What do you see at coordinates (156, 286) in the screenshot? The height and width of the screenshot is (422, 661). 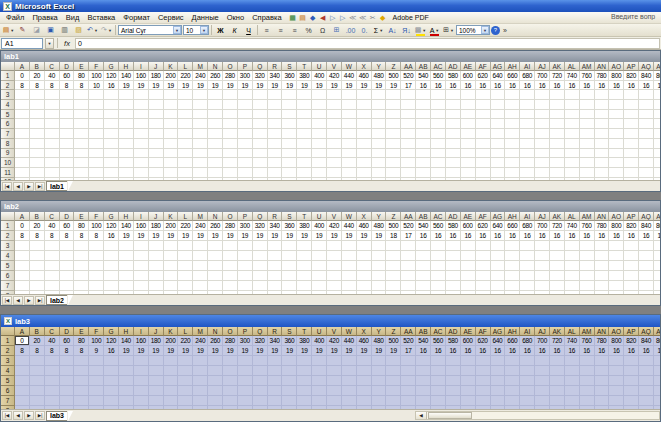 I see `cell-J7` at bounding box center [156, 286].